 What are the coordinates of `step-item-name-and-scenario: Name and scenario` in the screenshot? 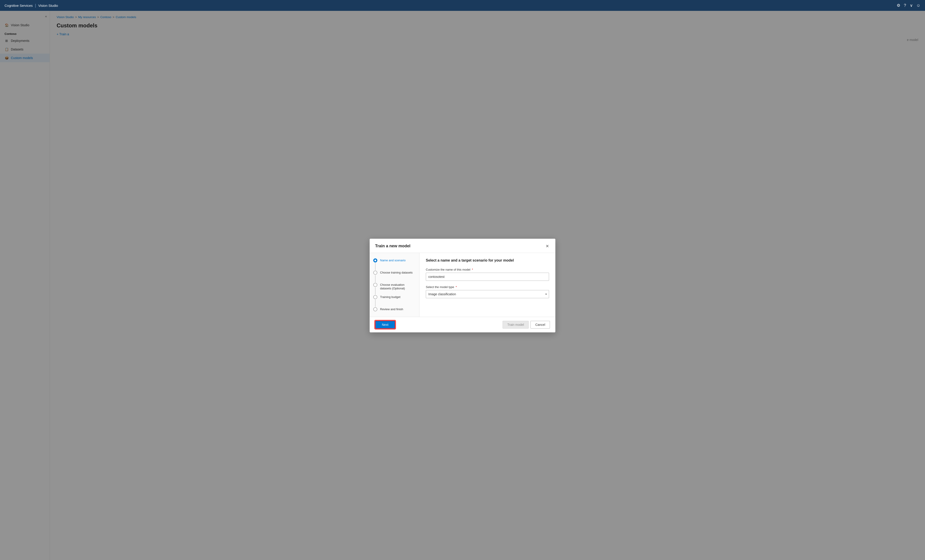 It's located at (394, 264).